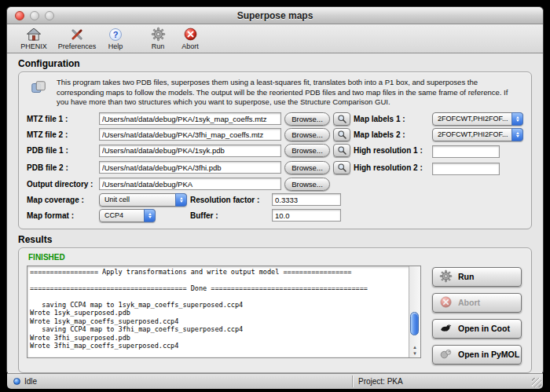 Image resolution: width=550 pixels, height=392 pixels. What do you see at coordinates (446, 303) in the screenshot?
I see `abort-icon` at bounding box center [446, 303].